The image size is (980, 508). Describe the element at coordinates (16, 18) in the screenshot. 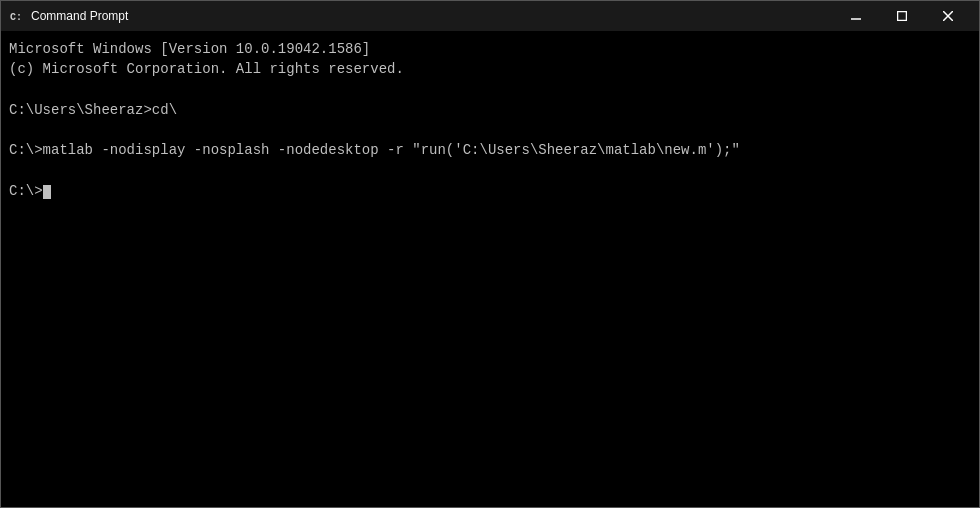

I see `svg-text: C:` at that location.